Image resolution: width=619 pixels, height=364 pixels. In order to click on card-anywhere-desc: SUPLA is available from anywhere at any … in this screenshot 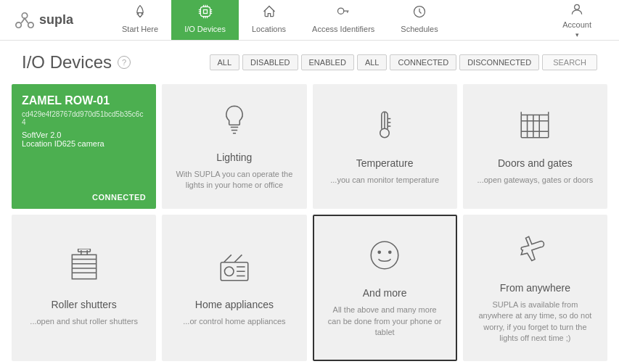, I will do `click(536, 322)`.